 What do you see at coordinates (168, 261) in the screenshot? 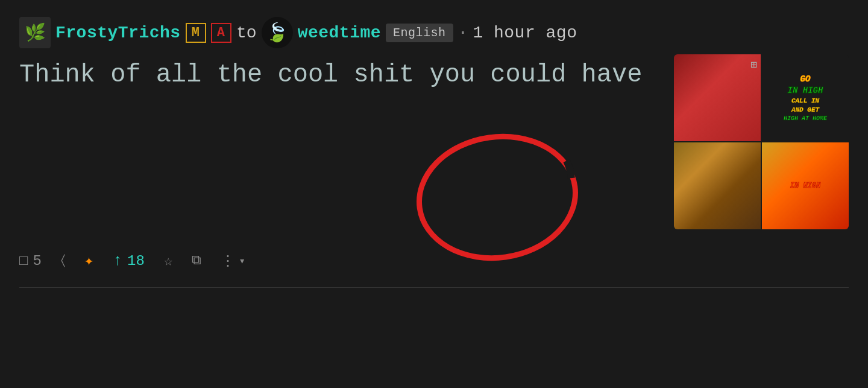
I see `star-button: ☆` at bounding box center [168, 261].